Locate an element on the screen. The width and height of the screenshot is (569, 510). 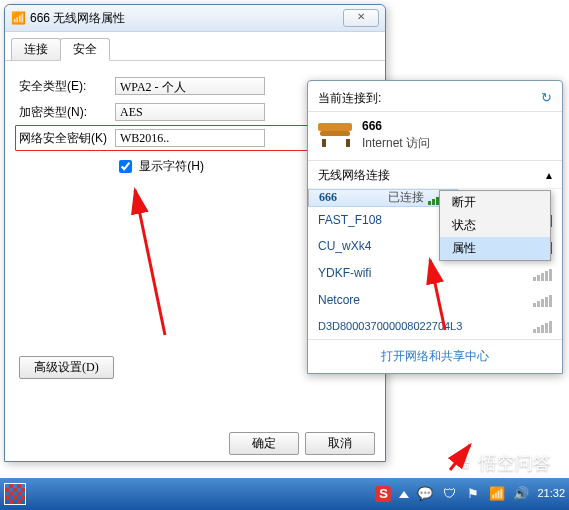
flag-icon: ⚑ is located at coordinates (473, 494).